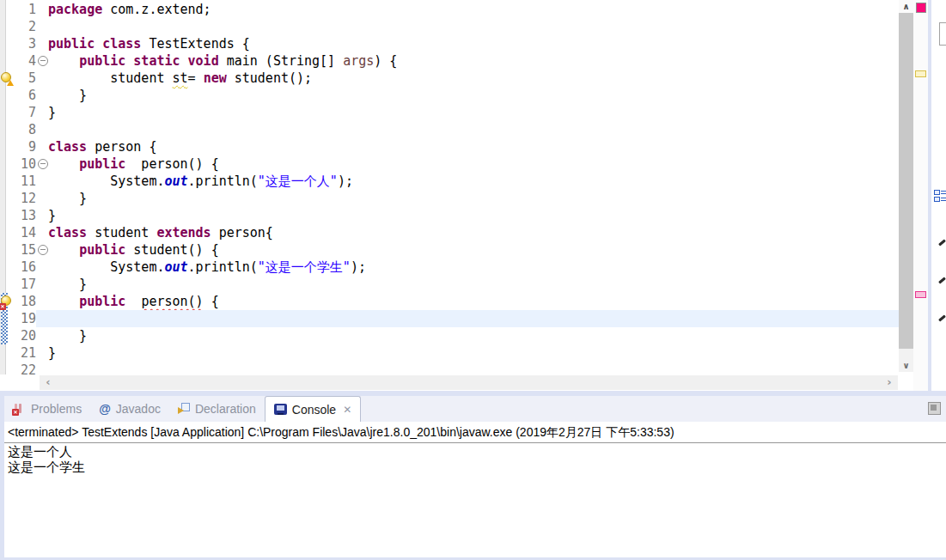 Image resolution: width=946 pixels, height=560 pixels. I want to click on code-text: student st= new student();, so click(473, 78).